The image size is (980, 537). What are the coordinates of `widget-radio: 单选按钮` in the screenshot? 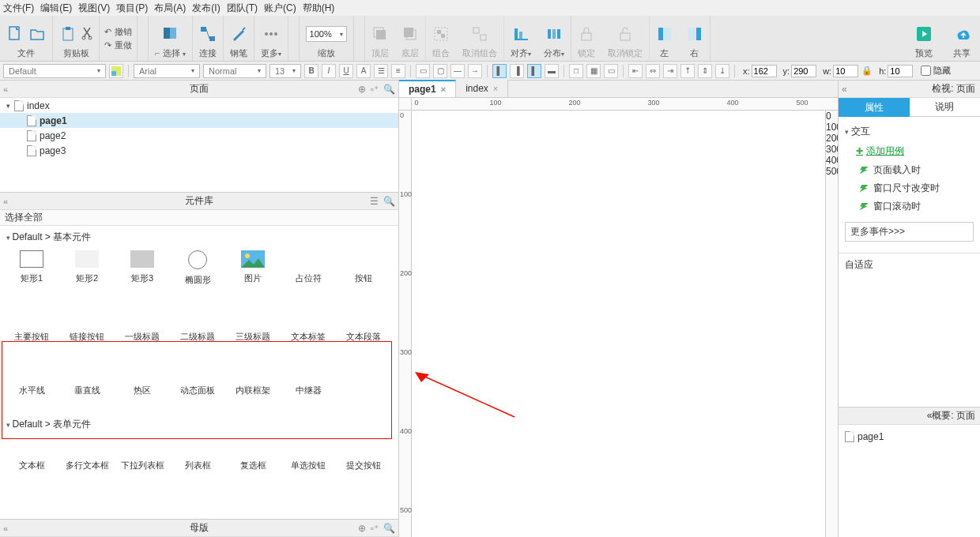 It's located at (308, 460).